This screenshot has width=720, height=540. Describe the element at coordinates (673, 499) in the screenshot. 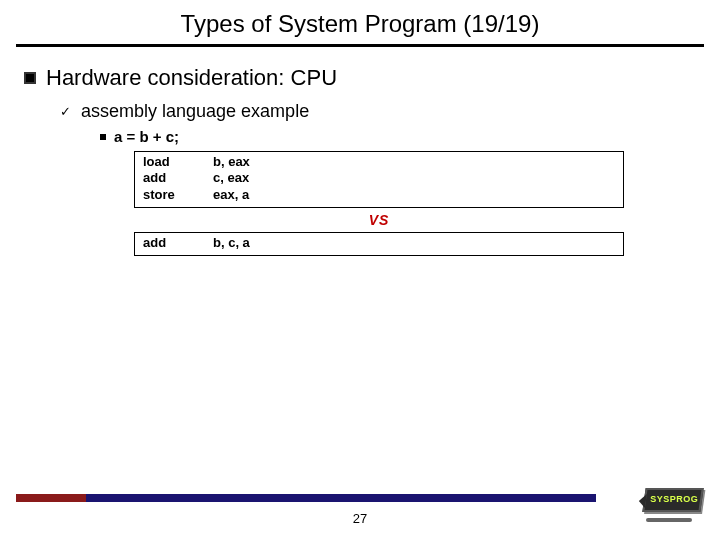

I see `logo-text: SYSPROG` at that location.